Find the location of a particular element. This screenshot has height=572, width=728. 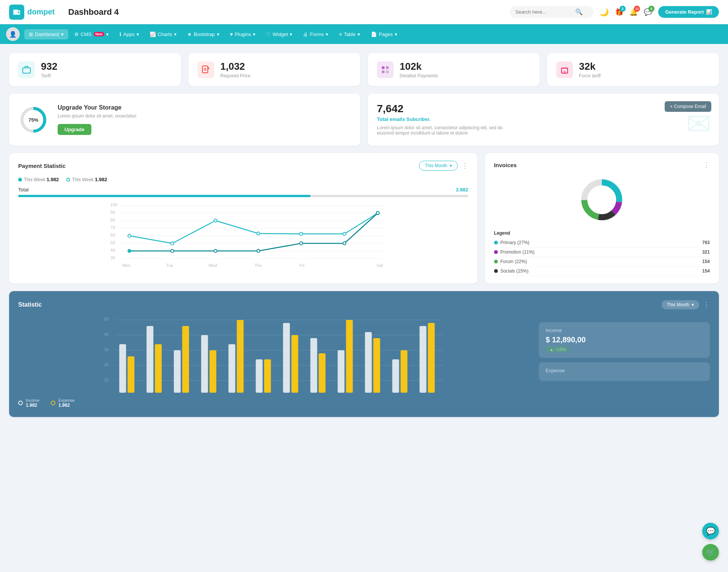

payment-legend: This Week 1.982 This Week 1.982 is located at coordinates (243, 180).